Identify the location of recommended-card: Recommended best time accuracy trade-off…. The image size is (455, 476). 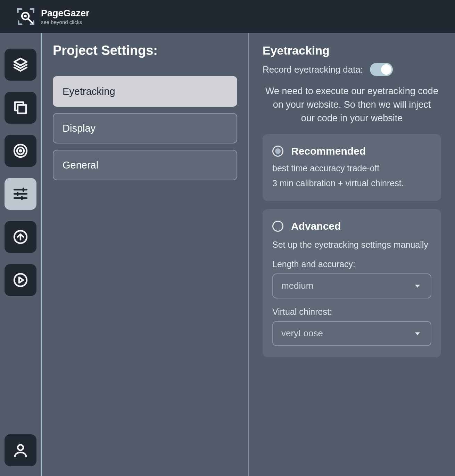
(352, 167).